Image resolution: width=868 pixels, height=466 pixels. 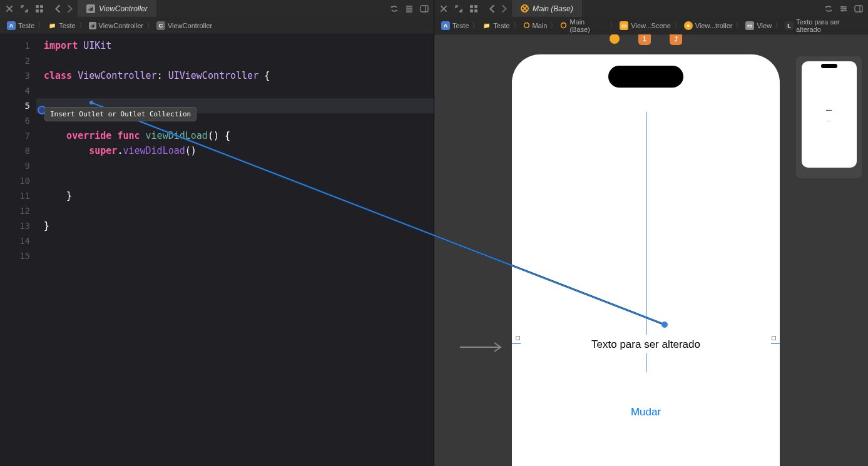 What do you see at coordinates (829, 66) in the screenshot?
I see `minimap-notch` at bounding box center [829, 66].